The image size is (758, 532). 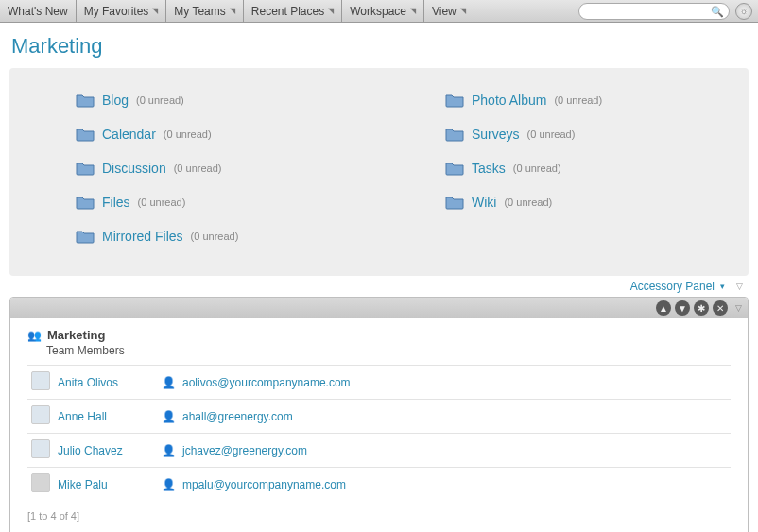 What do you see at coordinates (563, 202) in the screenshot?
I see `folder-wiki: Wiki (0 unread)` at bounding box center [563, 202].